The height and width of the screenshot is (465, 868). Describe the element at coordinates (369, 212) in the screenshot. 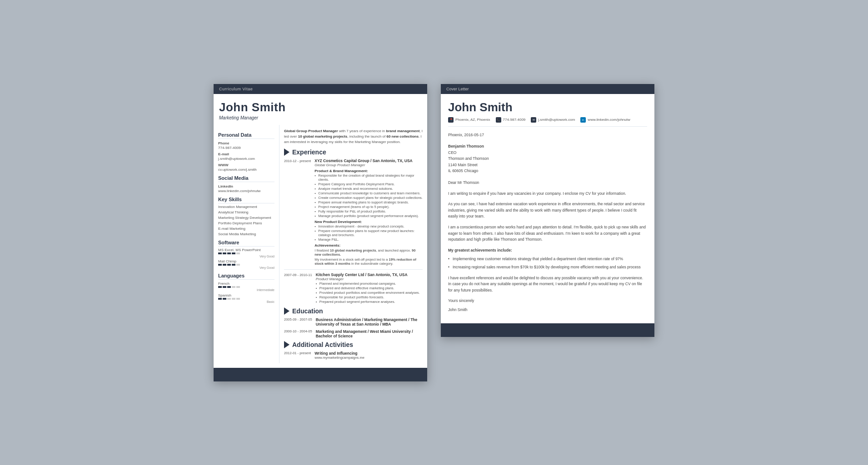

I see `exp1-bullet8: Fully responsible for P&L of product por…` at that location.